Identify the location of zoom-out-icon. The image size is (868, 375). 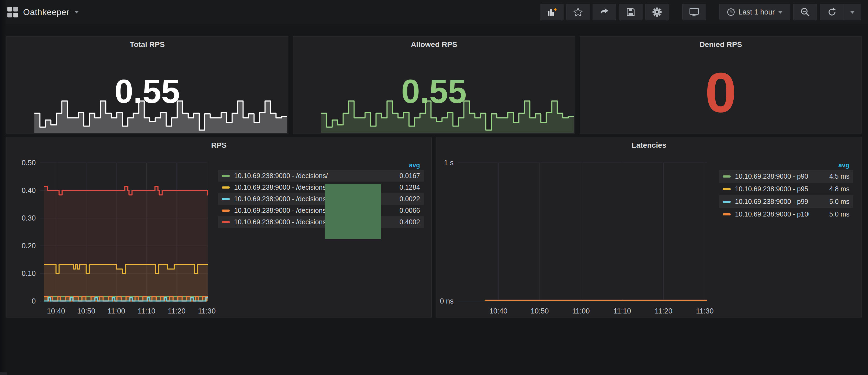
(805, 12).